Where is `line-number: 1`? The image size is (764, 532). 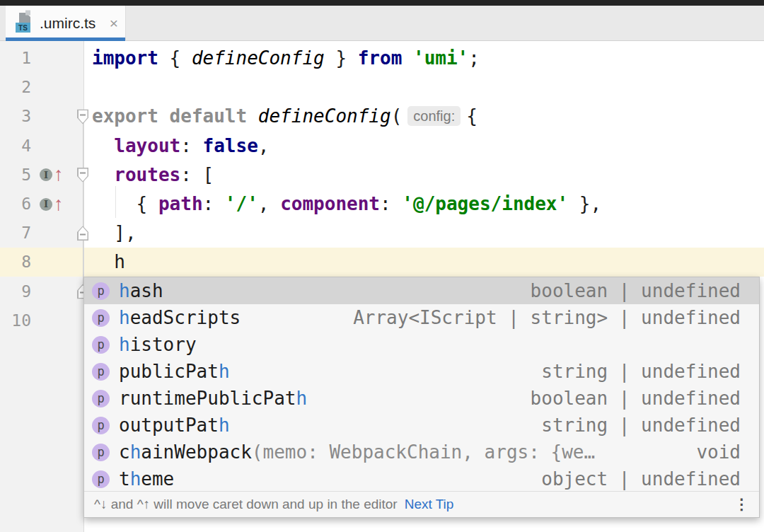 line-number: 1 is located at coordinates (16, 58).